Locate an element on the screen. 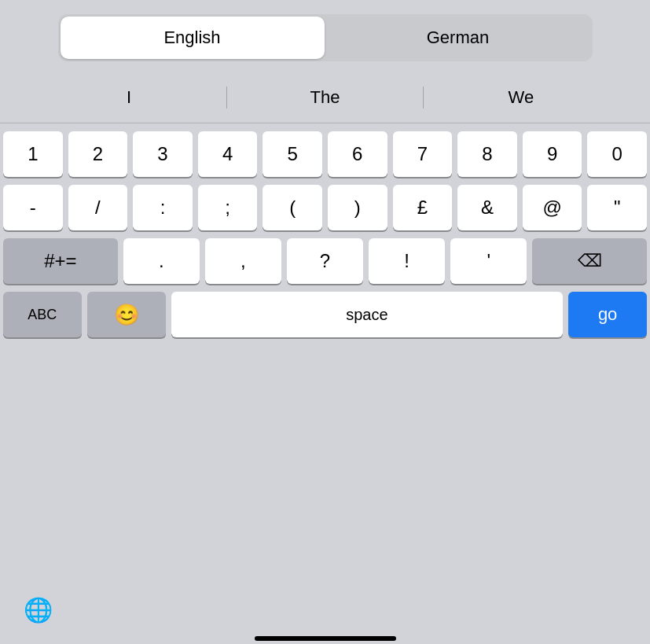 The height and width of the screenshot is (644, 650). german-tab: German is located at coordinates (458, 38).